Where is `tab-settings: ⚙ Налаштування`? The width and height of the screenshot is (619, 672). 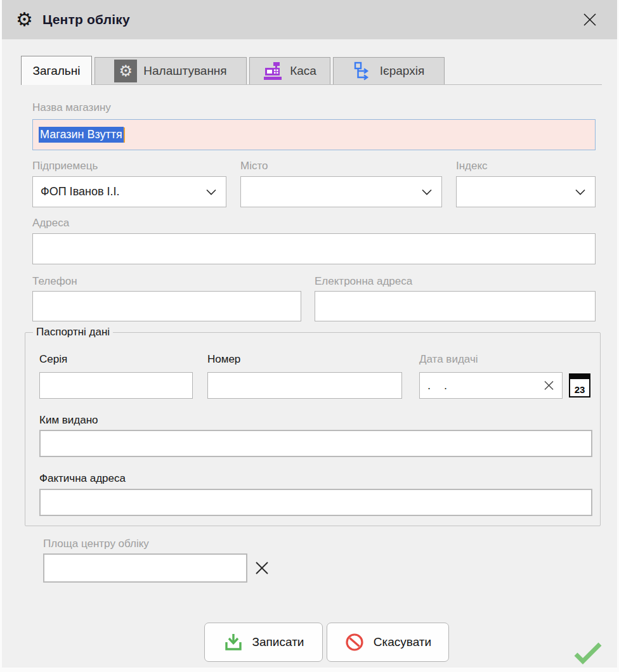
tab-settings: ⚙ Налаштування is located at coordinates (171, 71).